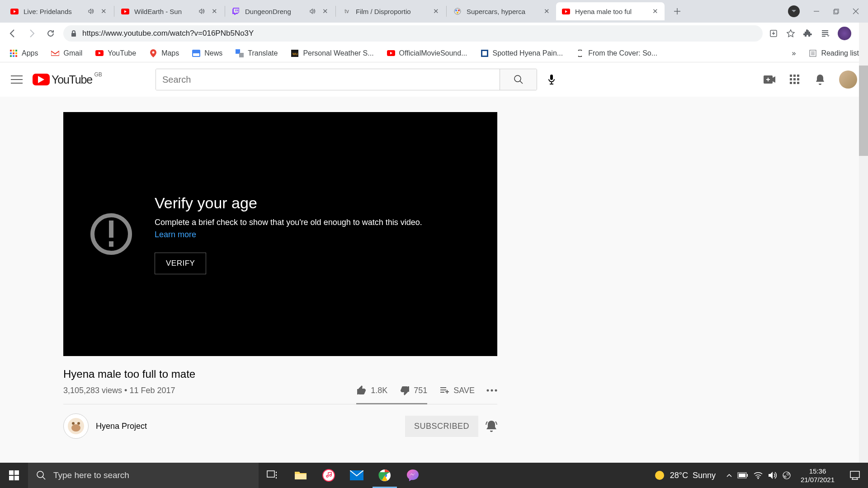  What do you see at coordinates (357, 475) in the screenshot?
I see `mail-button` at bounding box center [357, 475].